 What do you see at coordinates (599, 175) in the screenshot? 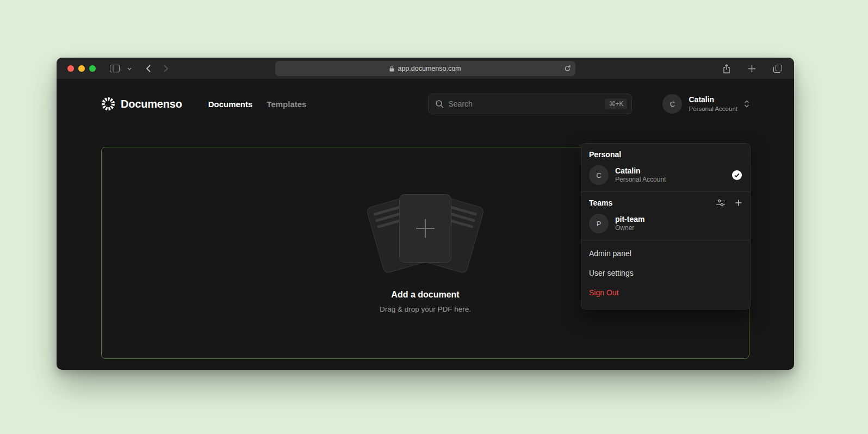
I see `personal-avatar: C` at bounding box center [599, 175].